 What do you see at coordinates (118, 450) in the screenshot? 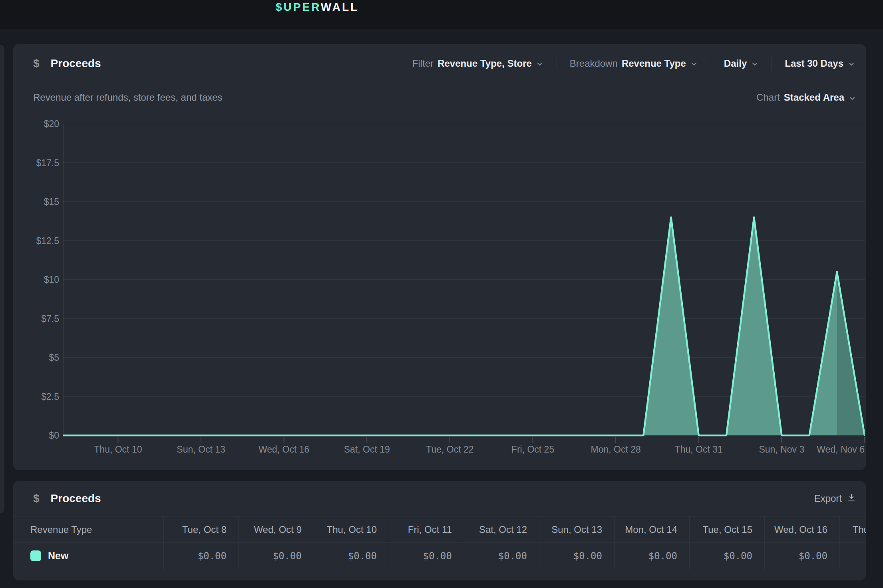
I see `x-axis-label: Thu, Oct 10` at bounding box center [118, 450].